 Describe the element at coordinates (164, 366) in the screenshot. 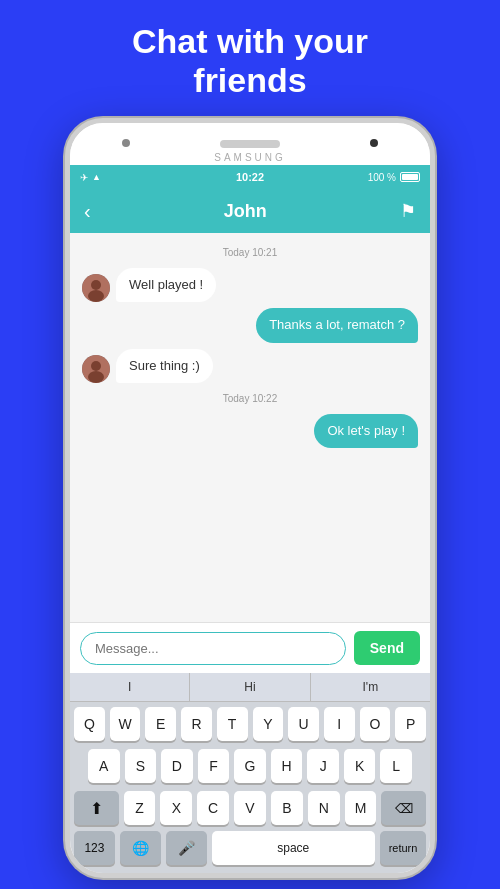

I see `bubble-3: Sure thing :)` at that location.